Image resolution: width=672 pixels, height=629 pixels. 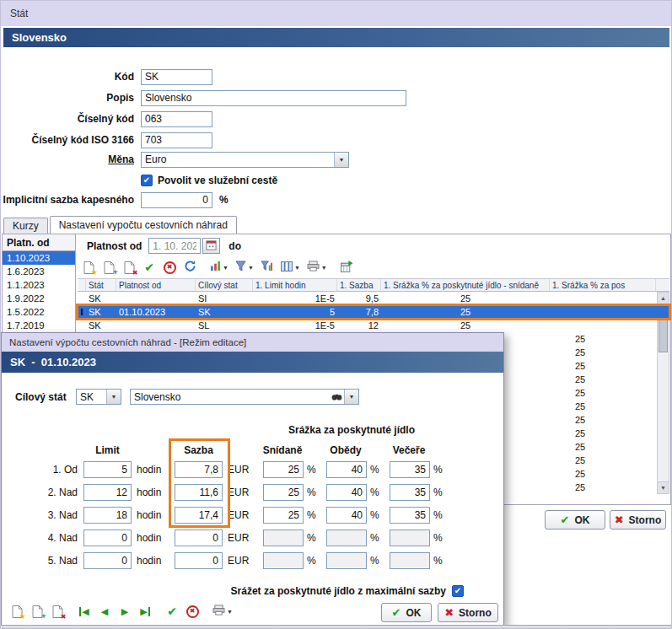 I want to click on first-record-button: ◀, so click(x=84, y=612).